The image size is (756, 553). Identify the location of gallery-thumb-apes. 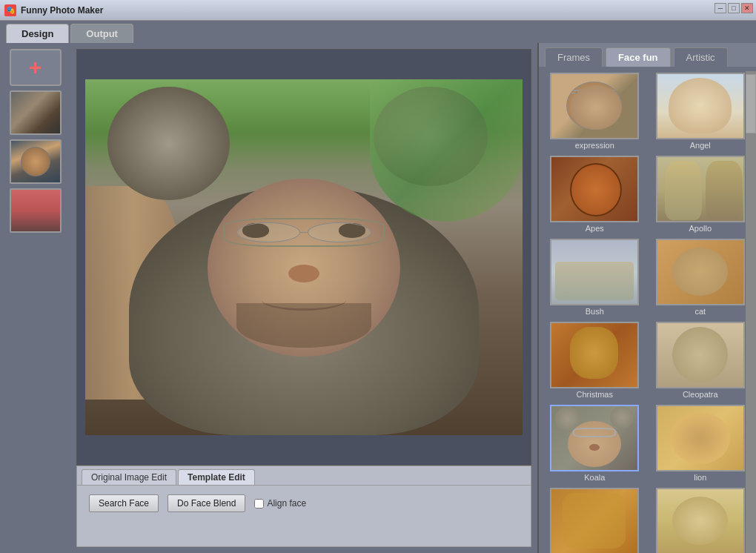
(594, 189).